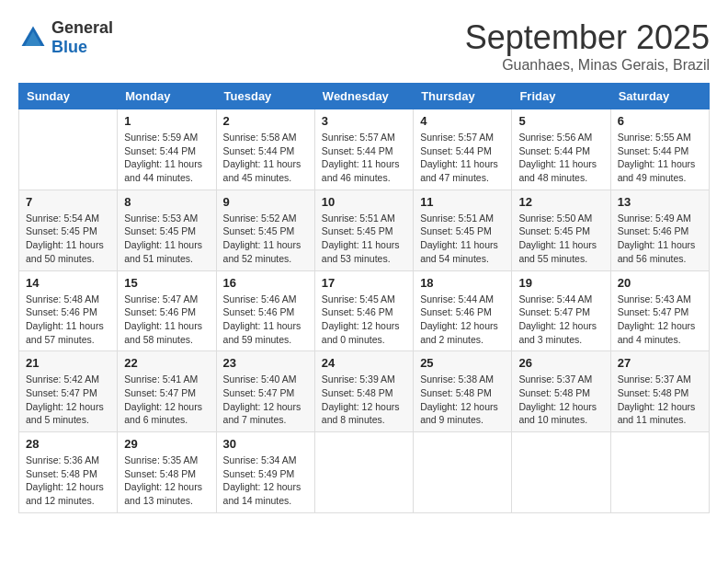 Image resolution: width=728 pixels, height=563 pixels. Describe the element at coordinates (364, 46) in the screenshot. I see `page-header: General Blue September 2025 Guanhaes, Mi…` at that location.